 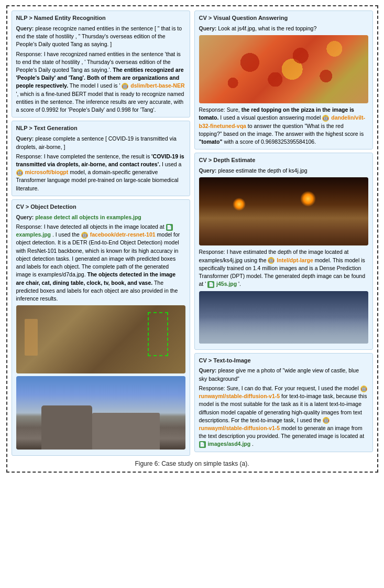 What do you see at coordinates (88, 217) in the screenshot?
I see `cv-objdet-query-text: please detect all objects in examples.jp…` at bounding box center [88, 217].